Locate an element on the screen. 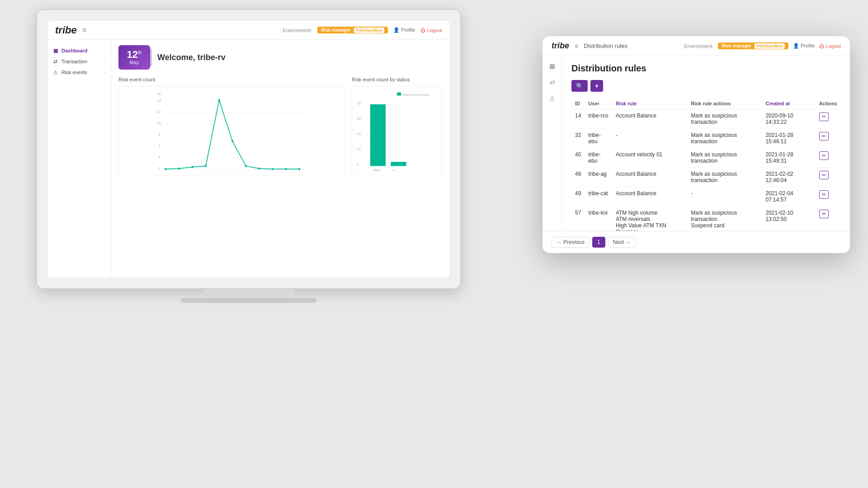 The image size is (868, 488). svg-text: 25 is located at coordinates (359, 103).